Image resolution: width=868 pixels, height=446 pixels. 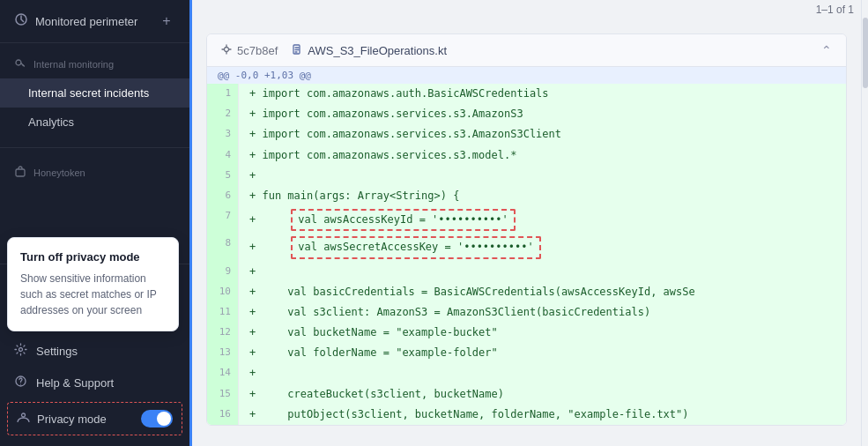 I want to click on diff-line: 5 +, so click(x=527, y=176).